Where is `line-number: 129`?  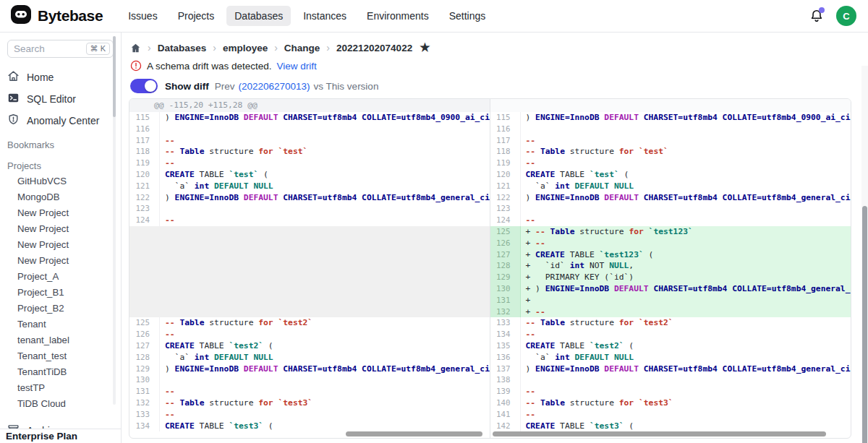
line-number: 129 is located at coordinates (145, 369).